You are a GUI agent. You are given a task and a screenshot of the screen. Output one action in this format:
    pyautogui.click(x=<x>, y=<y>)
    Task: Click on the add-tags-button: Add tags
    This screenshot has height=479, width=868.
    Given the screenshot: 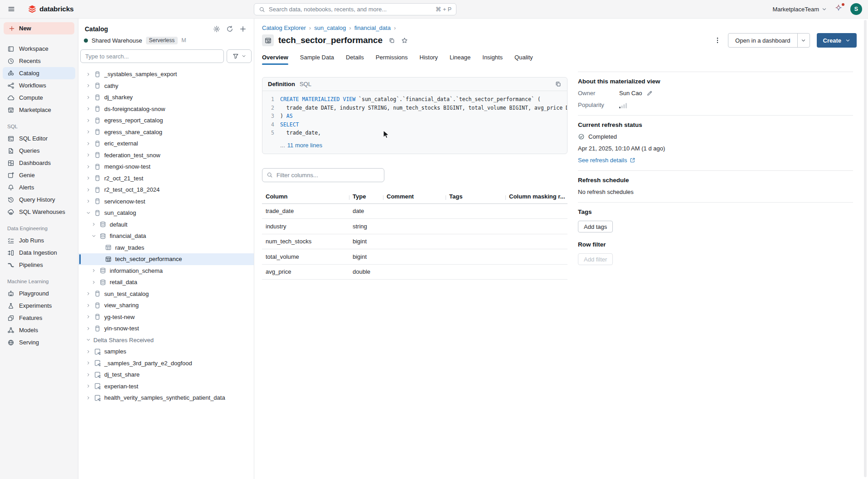 What is the action you would take?
    pyautogui.click(x=596, y=227)
    